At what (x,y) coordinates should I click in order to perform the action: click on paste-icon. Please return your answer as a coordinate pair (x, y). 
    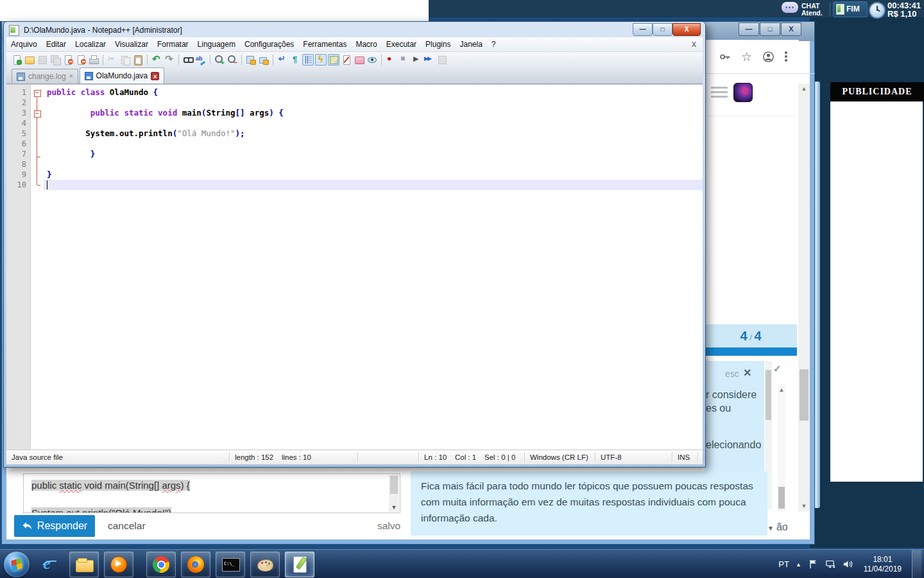
    Looking at the image, I should click on (138, 60).